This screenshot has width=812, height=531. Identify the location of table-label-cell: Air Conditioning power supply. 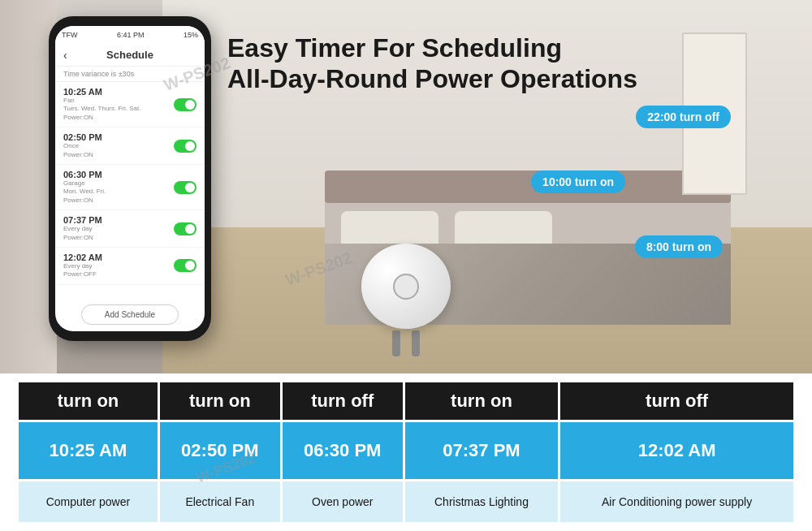
(677, 502).